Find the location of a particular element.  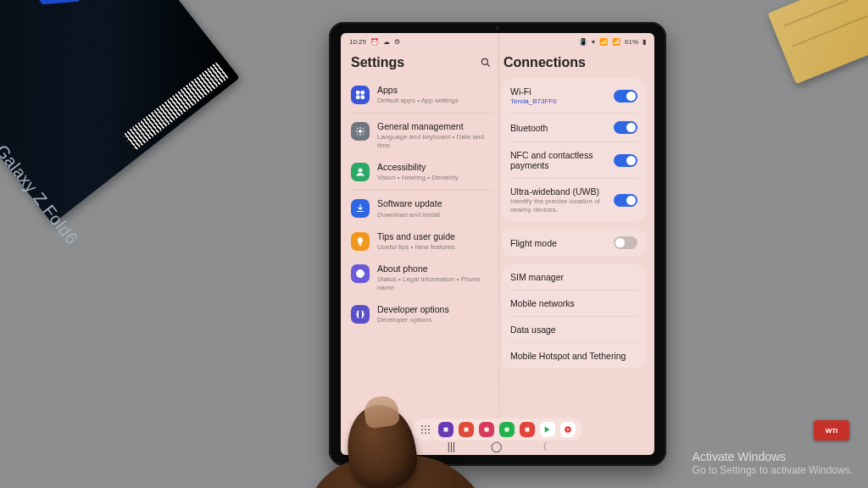

recents-button: ||| is located at coordinates (451, 446).